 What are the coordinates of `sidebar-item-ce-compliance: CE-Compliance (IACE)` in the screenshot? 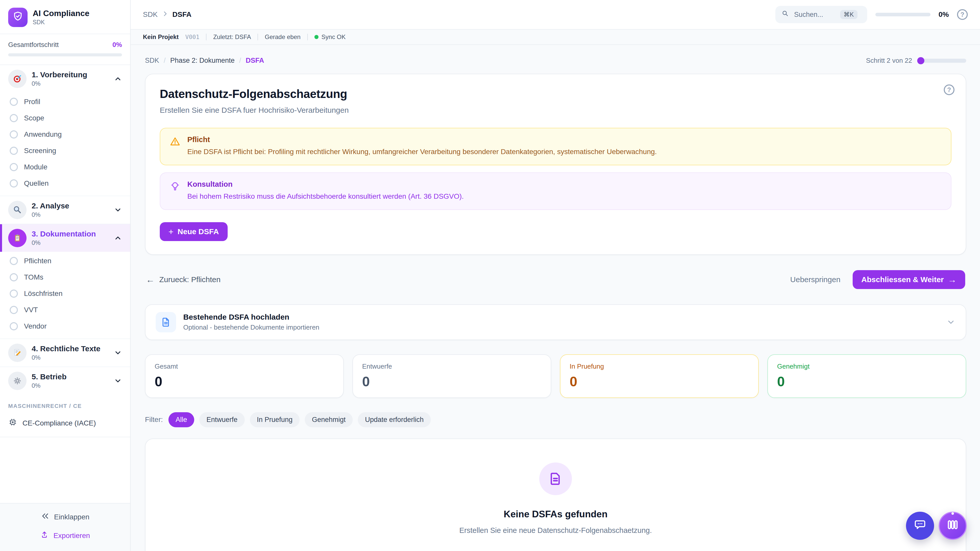 It's located at (65, 425).